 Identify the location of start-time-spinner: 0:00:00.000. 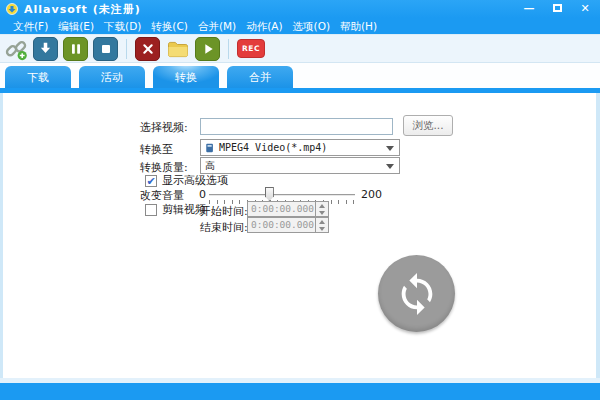
(288, 209).